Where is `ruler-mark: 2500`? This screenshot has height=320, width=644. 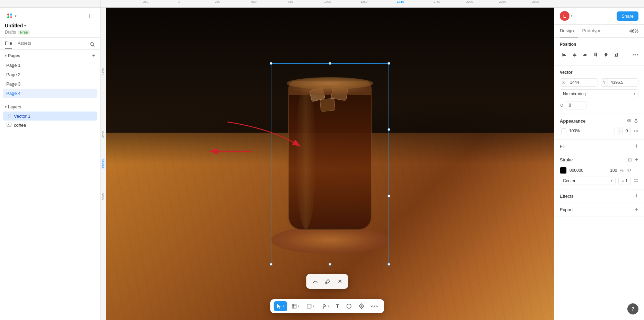 ruler-mark: 2500 is located at coordinates (536, 2).